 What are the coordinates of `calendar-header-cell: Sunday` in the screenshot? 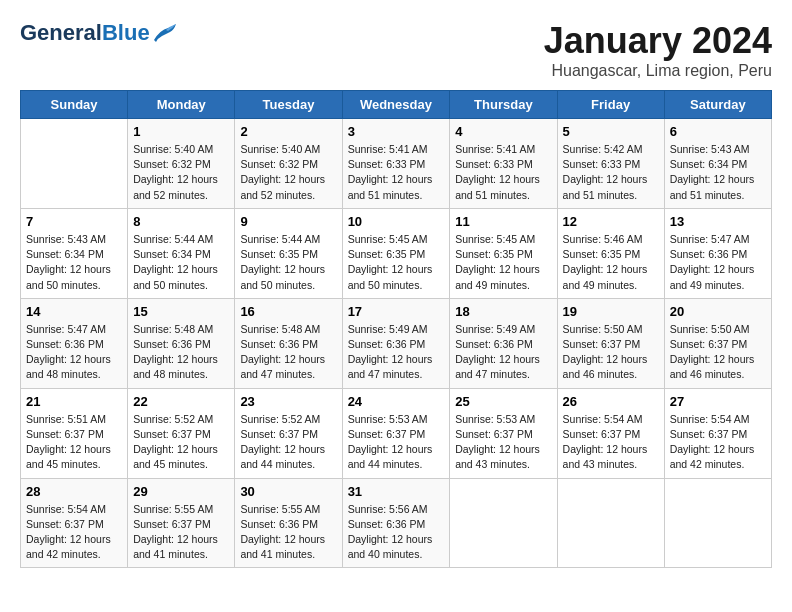 It's located at (74, 105).